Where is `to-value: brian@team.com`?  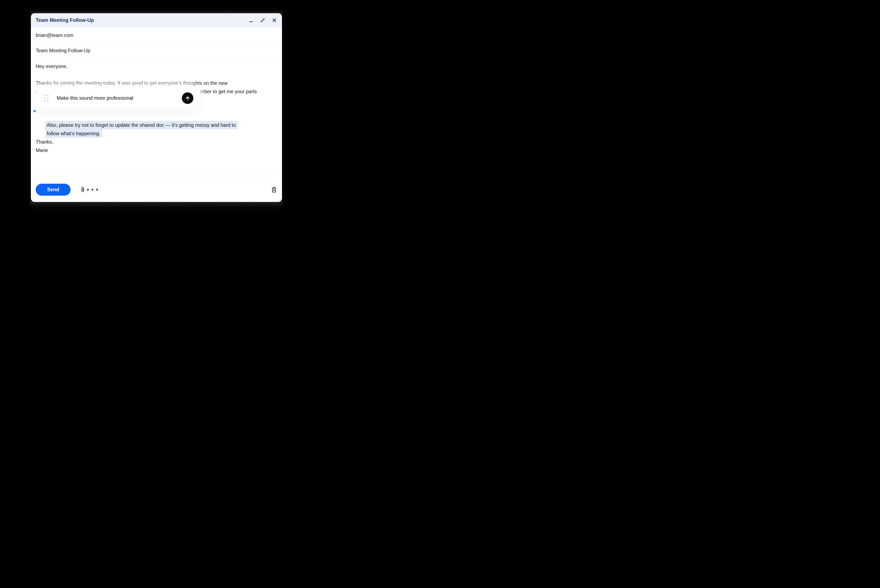
to-value: brian@team.com is located at coordinates (54, 35).